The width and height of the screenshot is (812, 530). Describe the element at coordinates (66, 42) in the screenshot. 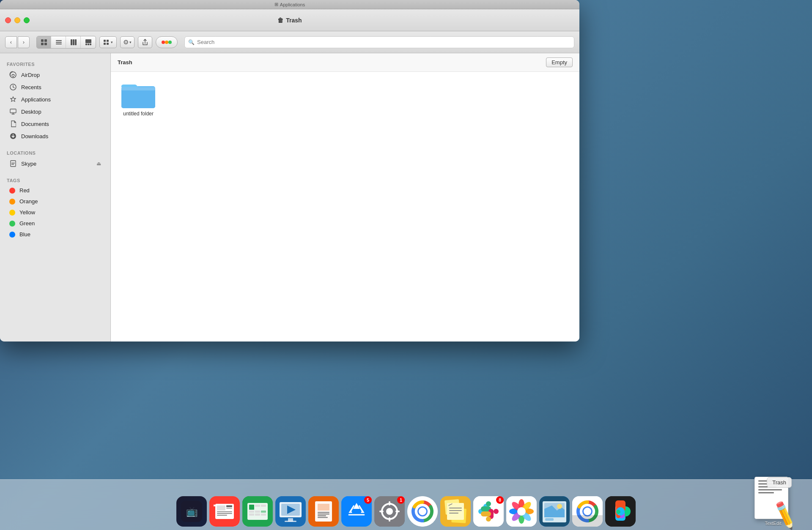

I see `view-buttons` at that location.